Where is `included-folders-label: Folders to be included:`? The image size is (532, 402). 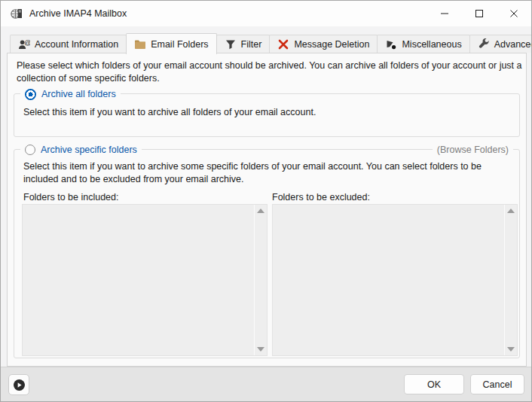 included-folders-label: Folders to be included: is located at coordinates (71, 197).